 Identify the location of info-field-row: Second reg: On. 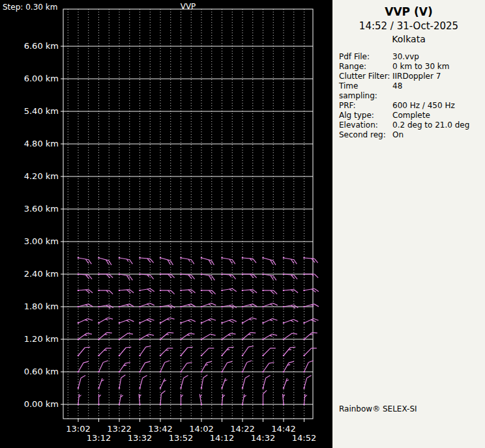
(412, 135).